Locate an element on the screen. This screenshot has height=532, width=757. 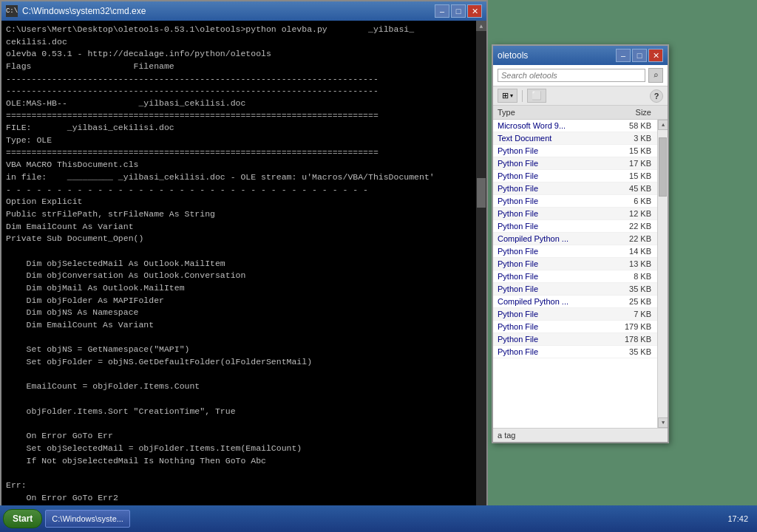
file-size-cell: 6 KB is located at coordinates (641, 201).